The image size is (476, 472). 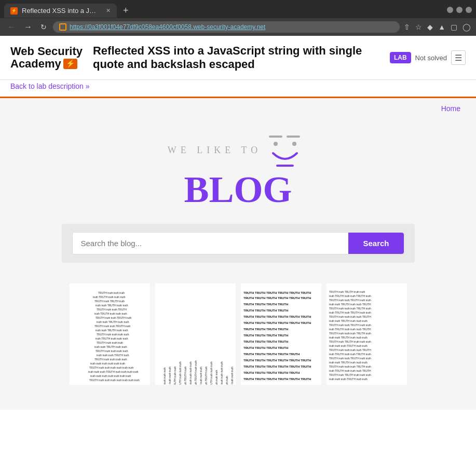 What do you see at coordinates (238, 190) in the screenshot?
I see `blog-text: BLOG` at bounding box center [238, 190].